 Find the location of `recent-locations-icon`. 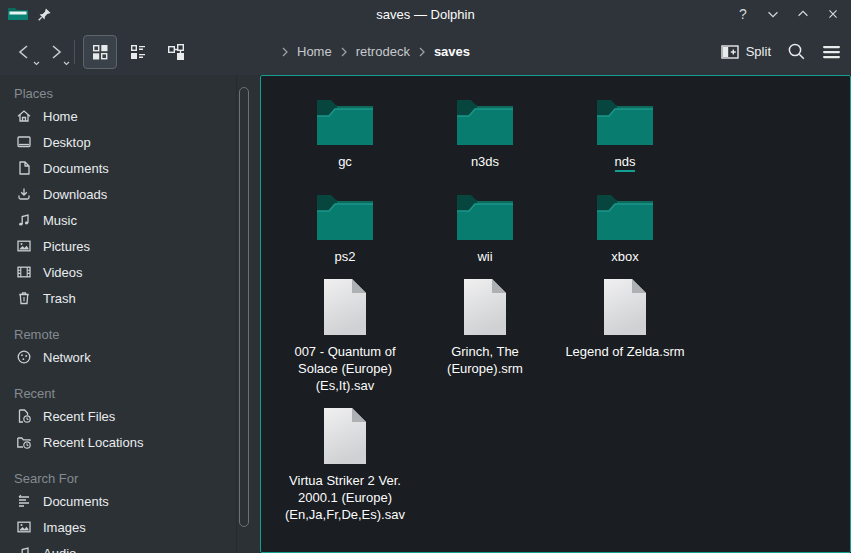

recent-locations-icon is located at coordinates (24, 442).